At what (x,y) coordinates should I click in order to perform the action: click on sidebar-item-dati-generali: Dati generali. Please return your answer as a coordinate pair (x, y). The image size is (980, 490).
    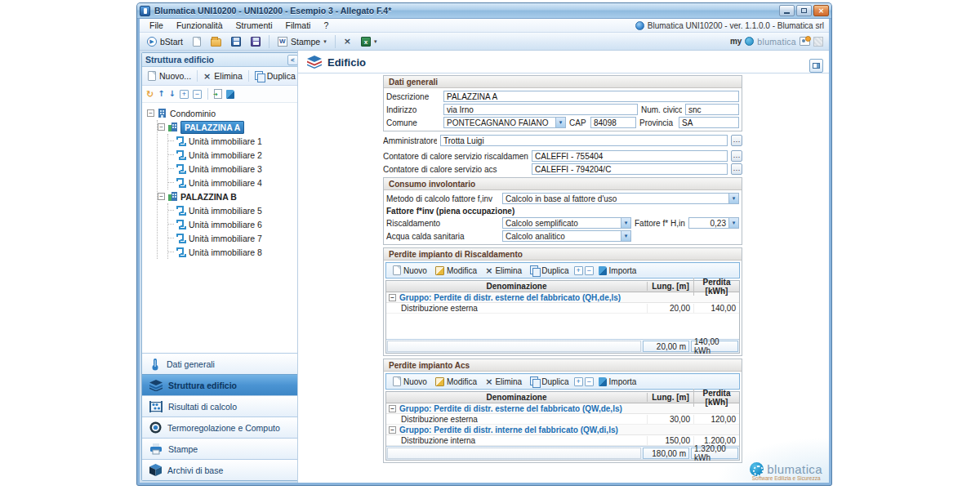
    Looking at the image, I should click on (222, 363).